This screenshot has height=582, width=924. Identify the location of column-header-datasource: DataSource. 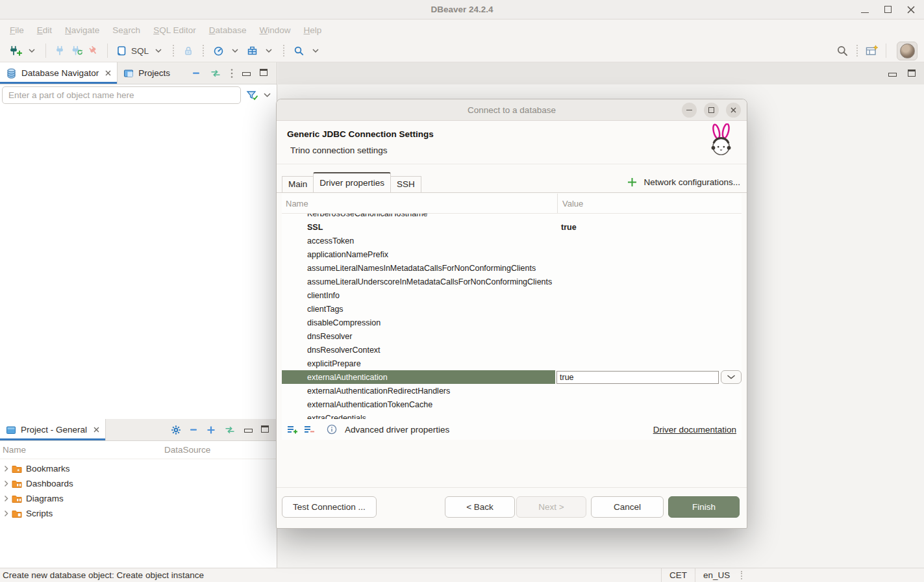
(187, 449).